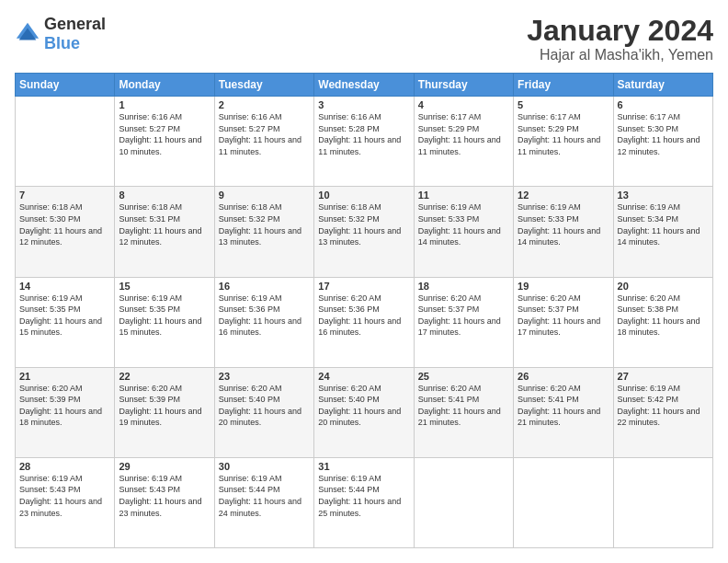 The image size is (728, 563). What do you see at coordinates (649, 117) in the screenshot?
I see `sunrise-text: Sunrise: 6:17 AM` at bounding box center [649, 117].